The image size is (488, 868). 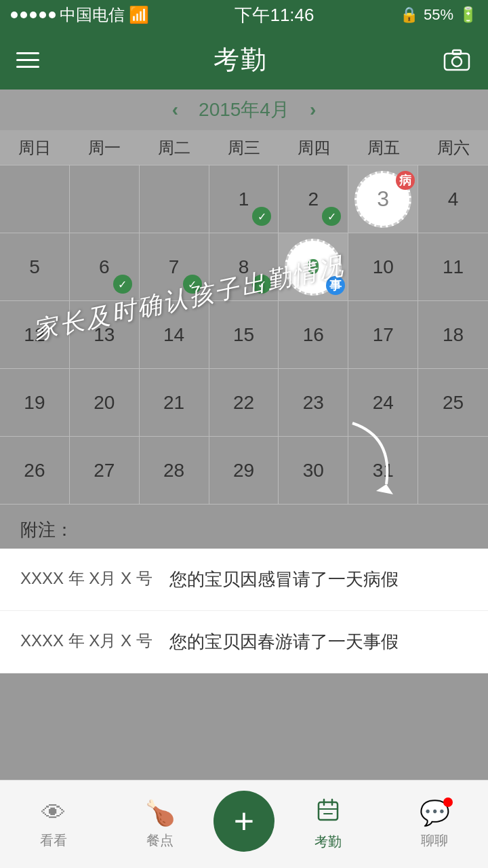 I want to click on nav-label-chat: 聊聊, so click(x=434, y=841).